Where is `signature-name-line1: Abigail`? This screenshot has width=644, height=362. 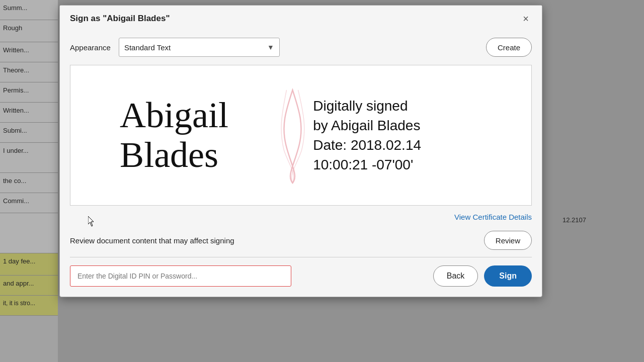
signature-name-line1: Abigail is located at coordinates (174, 115).